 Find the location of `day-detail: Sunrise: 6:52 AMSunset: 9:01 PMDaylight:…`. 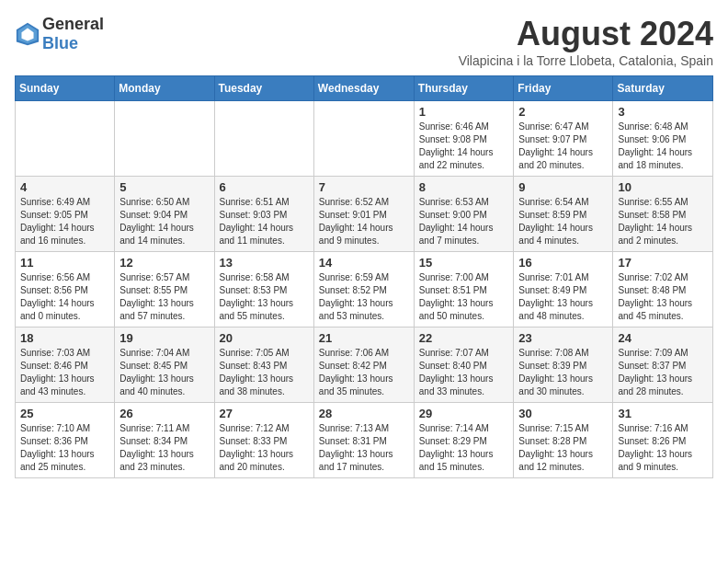

day-detail: Sunrise: 6:52 AMSunset: 9:01 PMDaylight:… is located at coordinates (364, 222).